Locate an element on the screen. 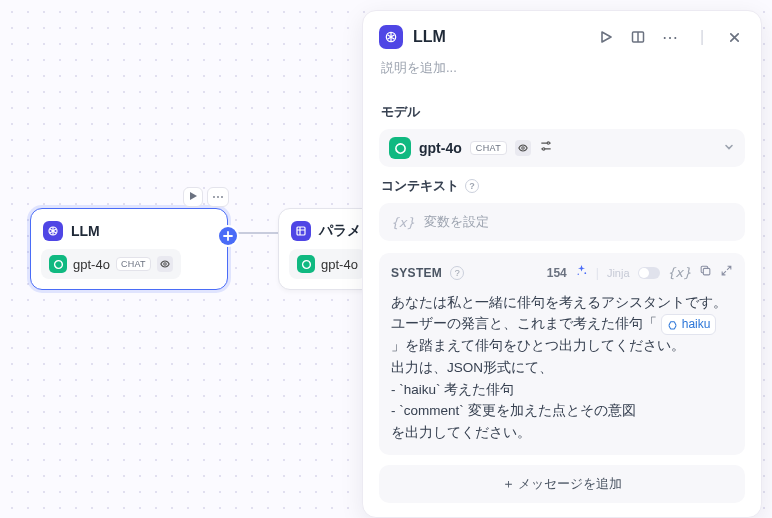  token-count: 154 is located at coordinates (557, 274).